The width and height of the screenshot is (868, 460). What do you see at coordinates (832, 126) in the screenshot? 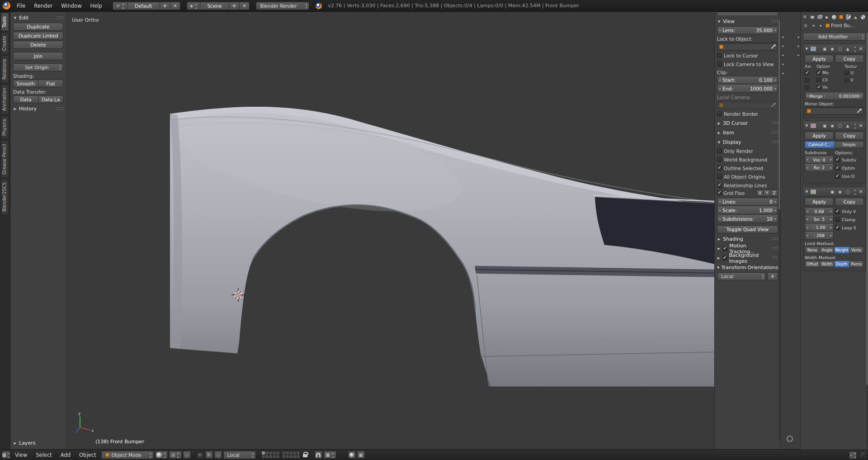
I see `viewport-visibility-icon: ◉` at bounding box center [832, 126].